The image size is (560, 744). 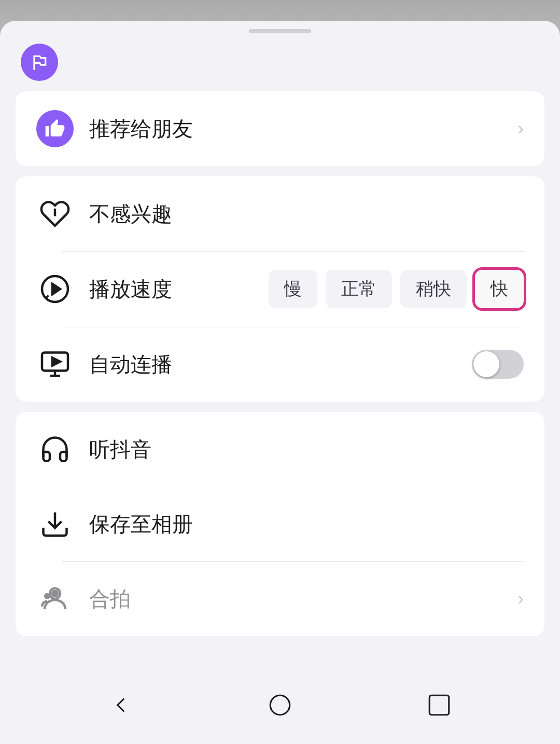 I want to click on avatar-row, so click(x=280, y=62).